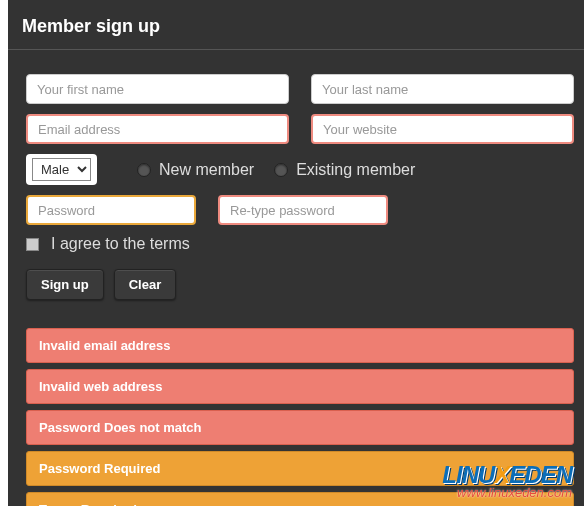 This screenshot has width=584, height=506. What do you see at coordinates (300, 210) in the screenshot?
I see `password-row` at bounding box center [300, 210].